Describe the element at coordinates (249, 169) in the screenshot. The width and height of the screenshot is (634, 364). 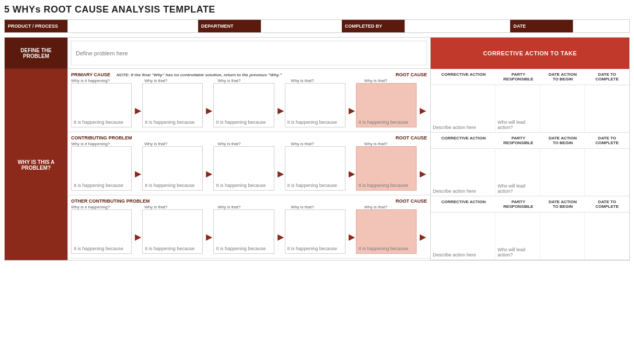
I see `why-row-1: It is happening because▶It is happening …` at that location.